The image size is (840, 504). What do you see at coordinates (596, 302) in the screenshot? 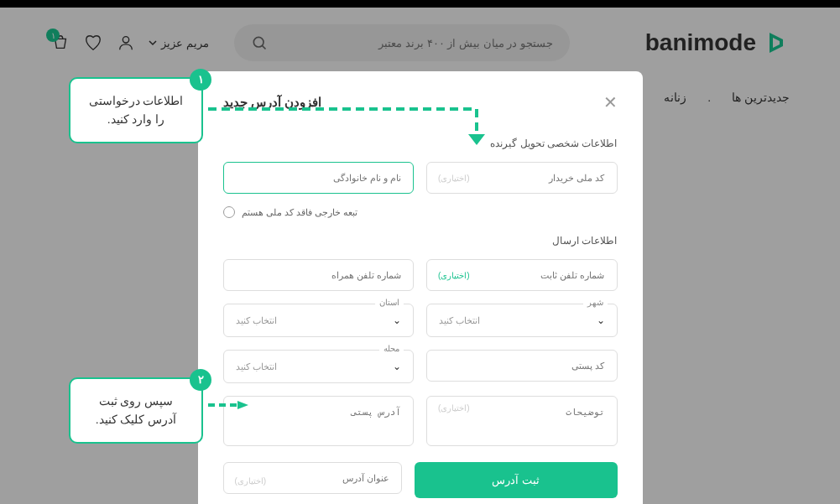
I see `city-label: شهر` at bounding box center [596, 302].